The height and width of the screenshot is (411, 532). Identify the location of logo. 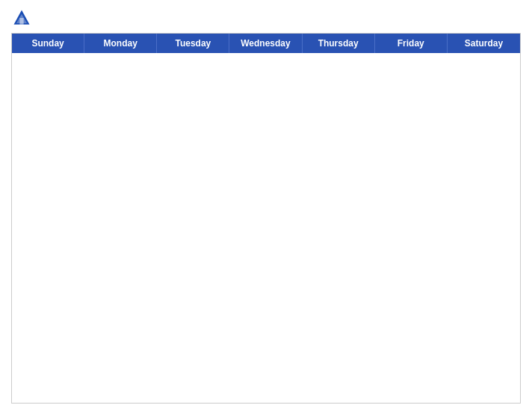
(23, 18).